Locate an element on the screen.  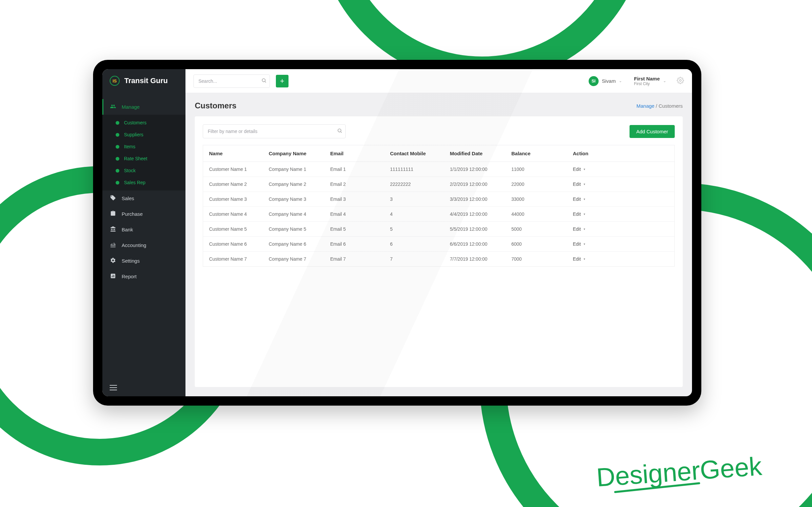
col-action: Action is located at coordinates (621, 154).